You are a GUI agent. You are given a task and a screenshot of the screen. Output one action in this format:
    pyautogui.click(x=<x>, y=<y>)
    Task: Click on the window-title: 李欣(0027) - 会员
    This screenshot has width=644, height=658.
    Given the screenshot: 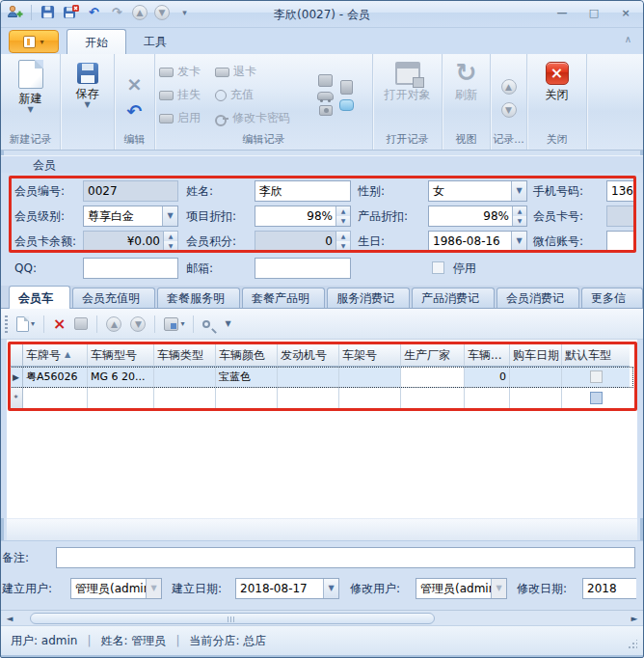 What is the action you would take?
    pyautogui.click(x=322, y=14)
    